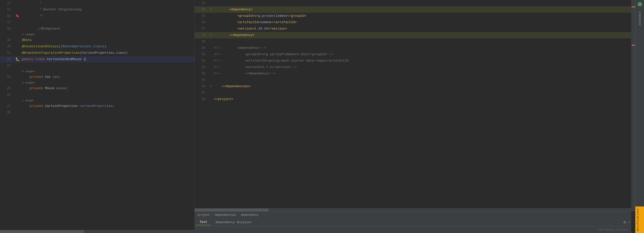 The image size is (644, 233). What do you see at coordinates (97, 10) in the screenshot?
I see `code-line-15: 15 * @author DingJiaxiong` at bounding box center [97, 10].